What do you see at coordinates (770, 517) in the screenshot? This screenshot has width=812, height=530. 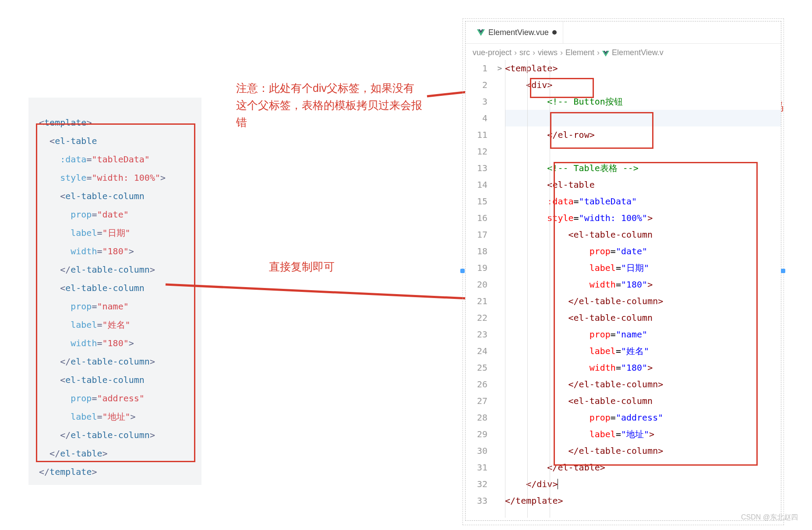 I see `watermark: CSDN @东北赵四` at bounding box center [770, 517].